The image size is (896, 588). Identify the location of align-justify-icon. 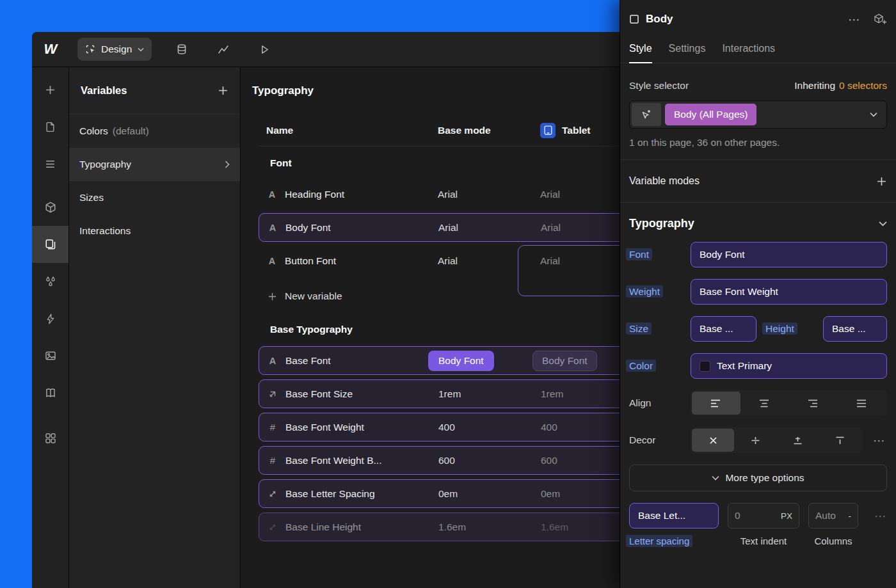
(861, 403).